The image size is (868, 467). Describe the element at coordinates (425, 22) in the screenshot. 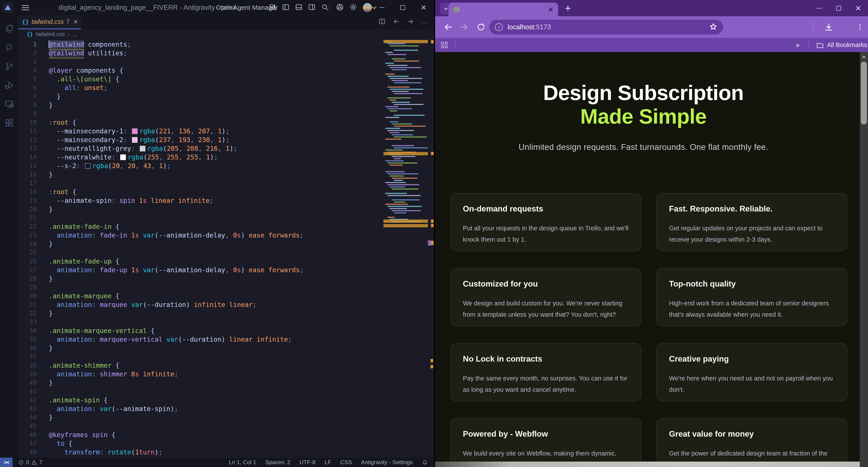

I see `more-actions-icon: ···` at that location.